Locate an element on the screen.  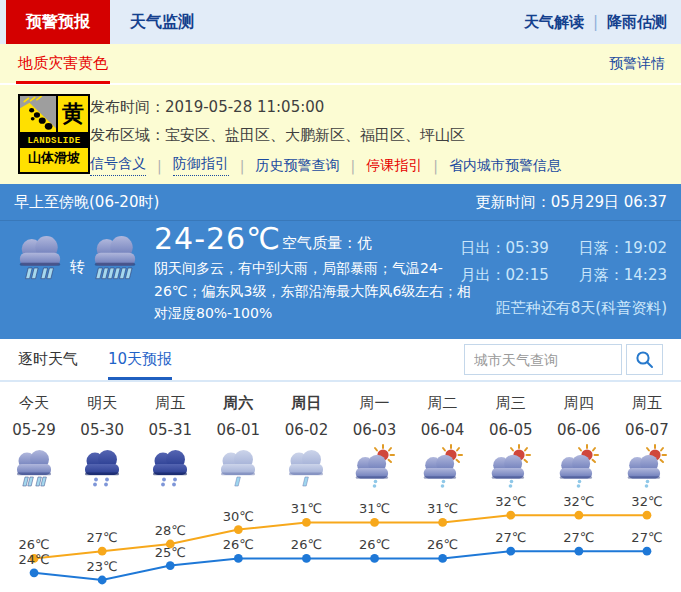
link-class-suspension-guide: 停课指引 is located at coordinates (394, 166).